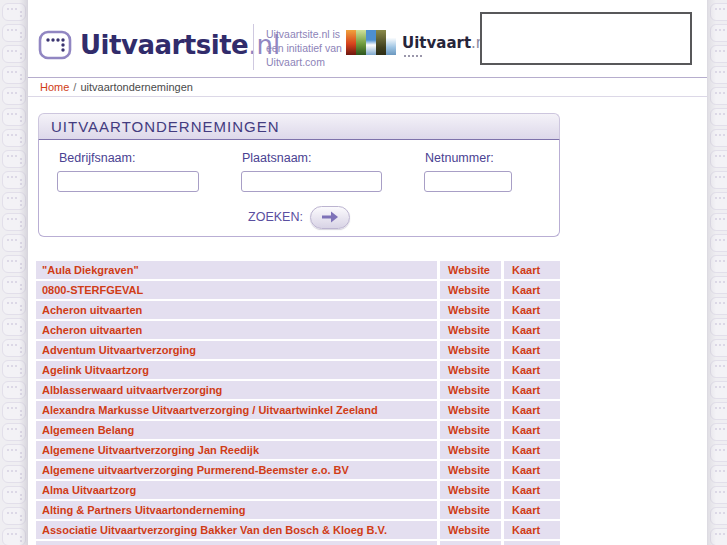 The width and height of the screenshot is (727, 545). I want to click on company-name-link: Algemene uitvaartverzorging Purmerend-Be…, so click(196, 470).